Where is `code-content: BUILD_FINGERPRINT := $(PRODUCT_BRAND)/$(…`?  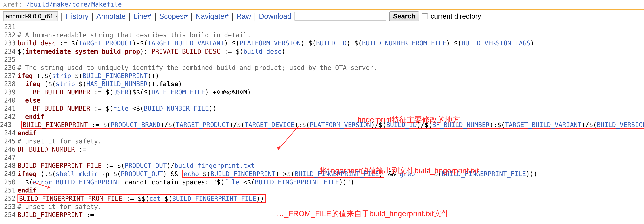
code-content: BUILD_FINGERPRINT := $(PRODUCT_BRAND)/$(… is located at coordinates (328, 125).